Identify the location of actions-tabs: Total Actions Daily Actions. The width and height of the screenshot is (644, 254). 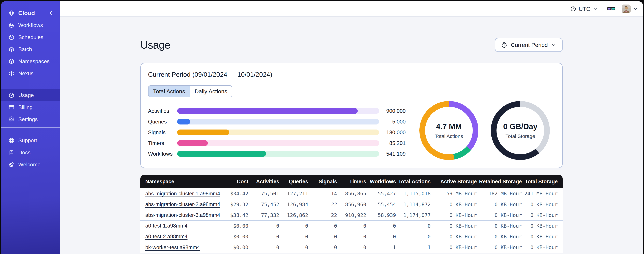
(190, 91).